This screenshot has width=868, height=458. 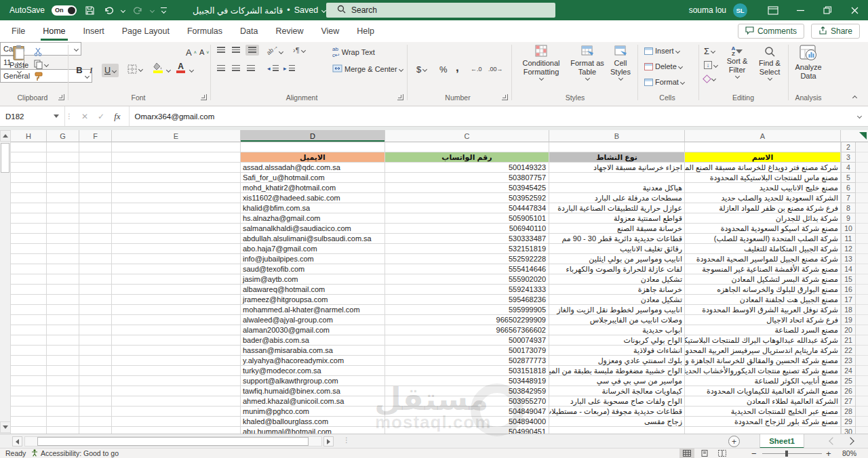 What do you see at coordinates (763, 430) in the screenshot?
I see `cell-A30` at bounding box center [763, 430].